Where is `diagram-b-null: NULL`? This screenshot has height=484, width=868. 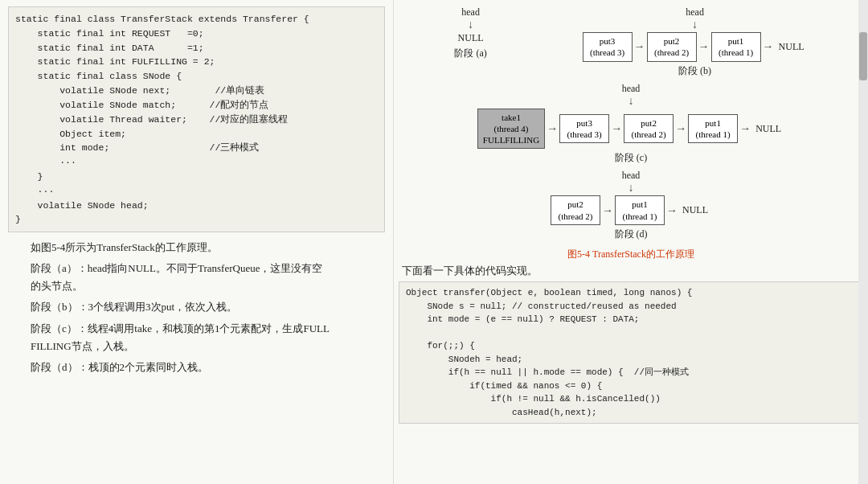
diagram-b-null: NULL is located at coordinates (792, 47).